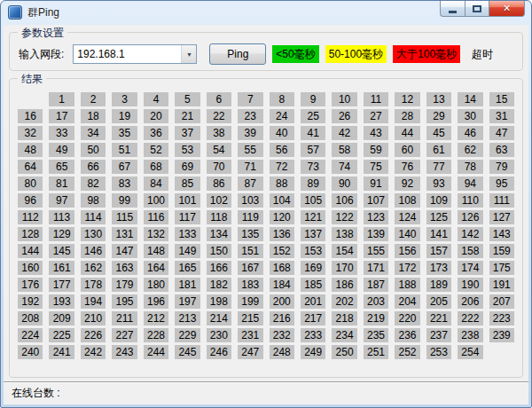 This screenshot has width=532, height=408. I want to click on host-cell-158: 158, so click(470, 251).